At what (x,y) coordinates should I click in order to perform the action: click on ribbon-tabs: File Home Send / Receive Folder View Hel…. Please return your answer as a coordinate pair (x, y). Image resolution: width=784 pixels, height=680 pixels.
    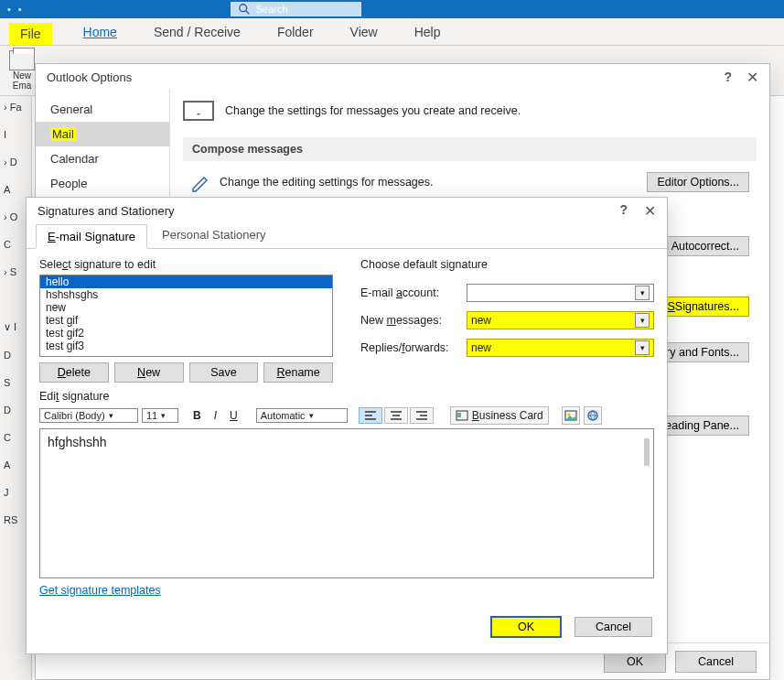
    Looking at the image, I should click on (392, 32).